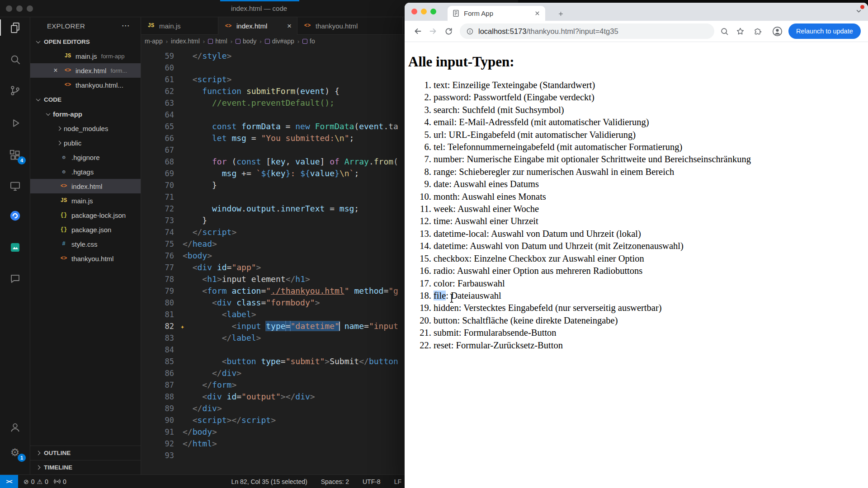 This screenshot has height=488, width=868. What do you see at coordinates (9, 482) in the screenshot?
I see `remote-indicator: ><` at bounding box center [9, 482].